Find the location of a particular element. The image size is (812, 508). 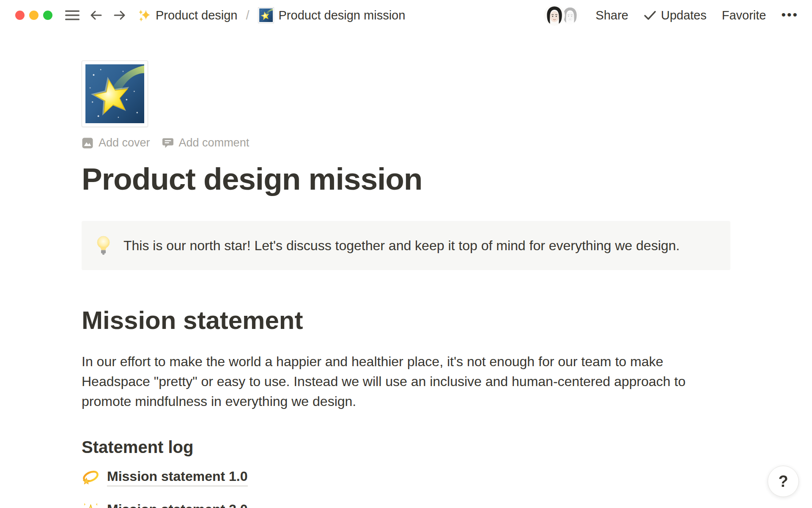

more-options-button: ••• is located at coordinates (790, 15).